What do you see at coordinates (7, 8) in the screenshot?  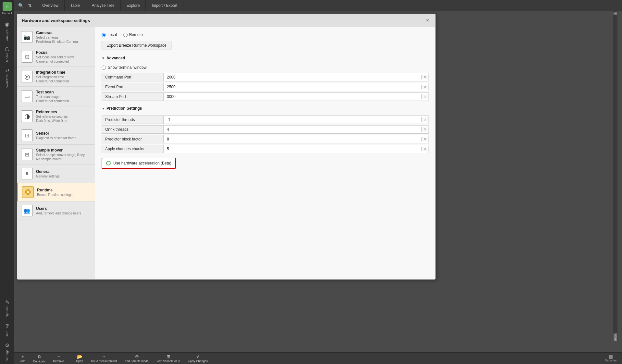 I see `sidebar-item-home: ⌂ Home 1` at bounding box center [7, 8].